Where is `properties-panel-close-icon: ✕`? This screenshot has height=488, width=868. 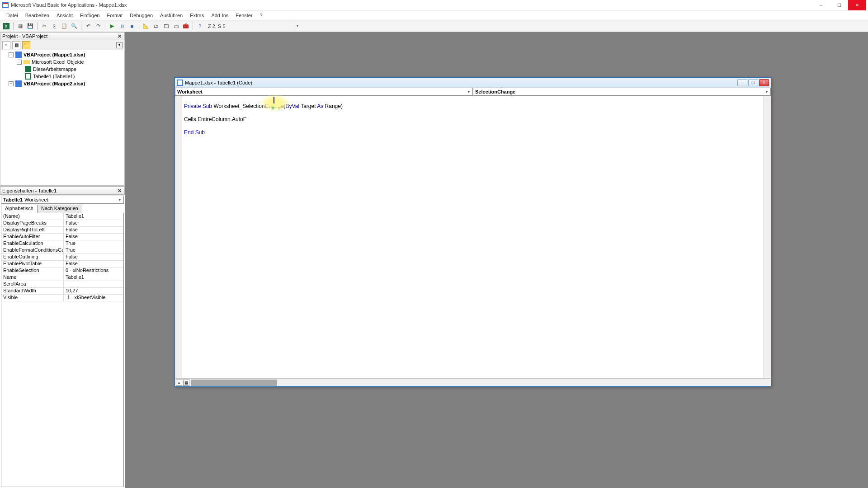
properties-panel-close-icon: ✕ is located at coordinates (119, 191).